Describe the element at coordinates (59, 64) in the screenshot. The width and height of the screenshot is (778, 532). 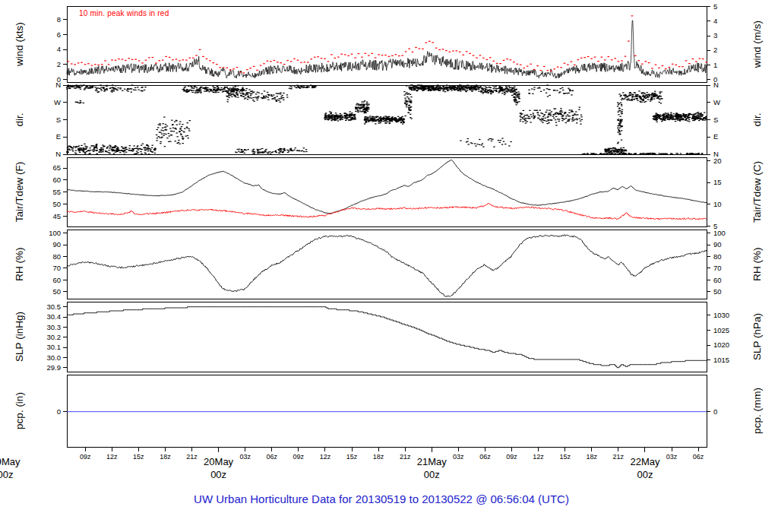
I see `ytick-label-left: 2` at that location.